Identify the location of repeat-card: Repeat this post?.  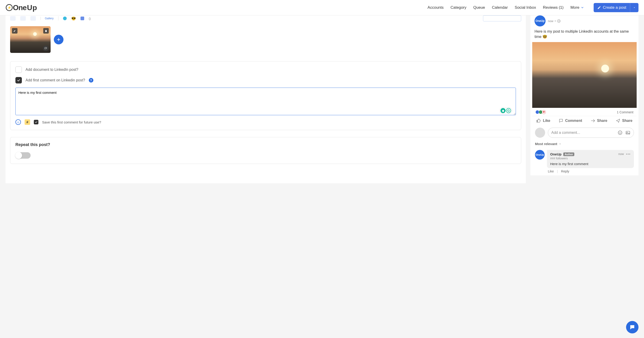
(266, 150).